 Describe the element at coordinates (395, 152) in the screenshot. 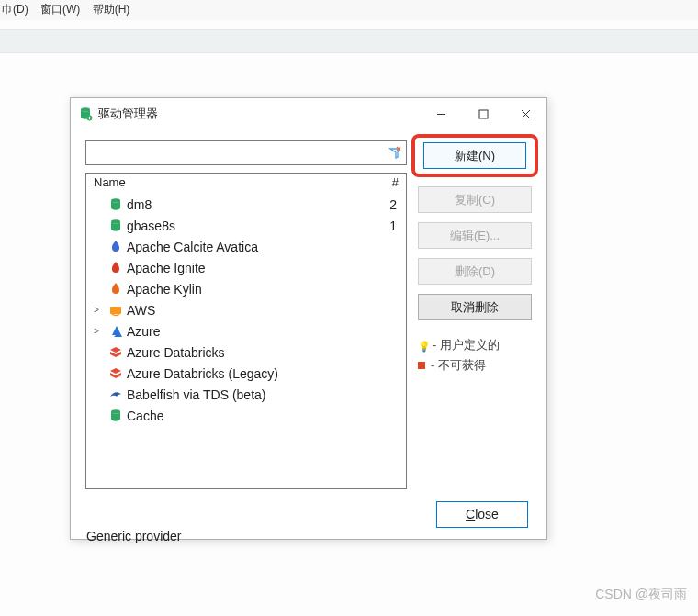

I see `clear-filter-icon` at that location.